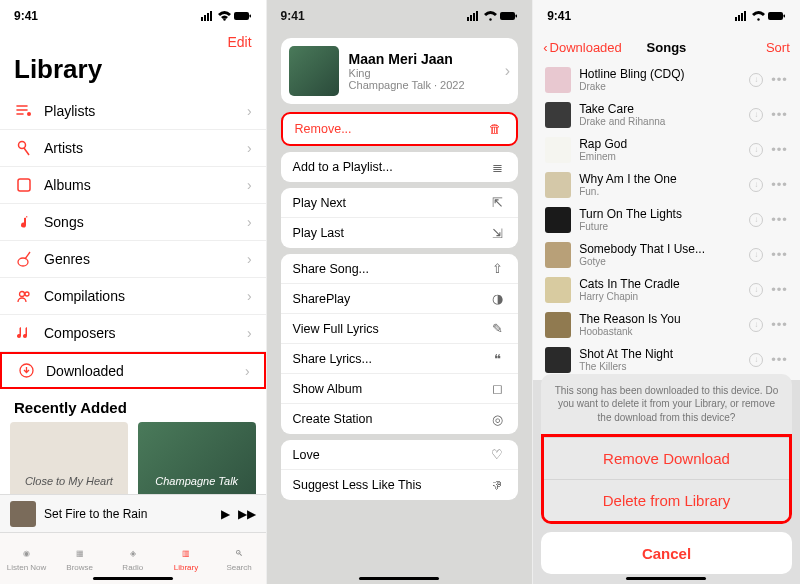 This screenshot has height=584, width=800. I want to click on row-downloaded: Downloaded ›, so click(133, 370).